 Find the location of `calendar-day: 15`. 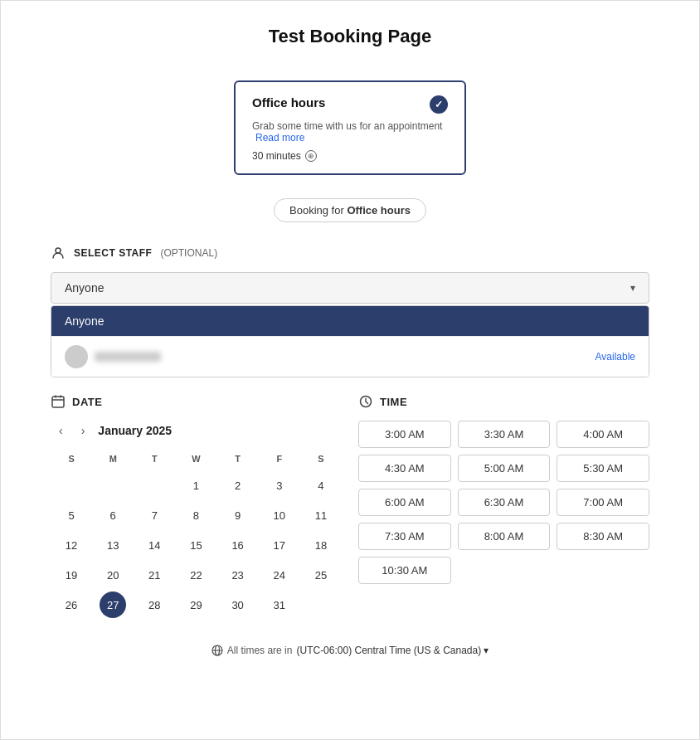

calendar-day: 15 is located at coordinates (196, 545).